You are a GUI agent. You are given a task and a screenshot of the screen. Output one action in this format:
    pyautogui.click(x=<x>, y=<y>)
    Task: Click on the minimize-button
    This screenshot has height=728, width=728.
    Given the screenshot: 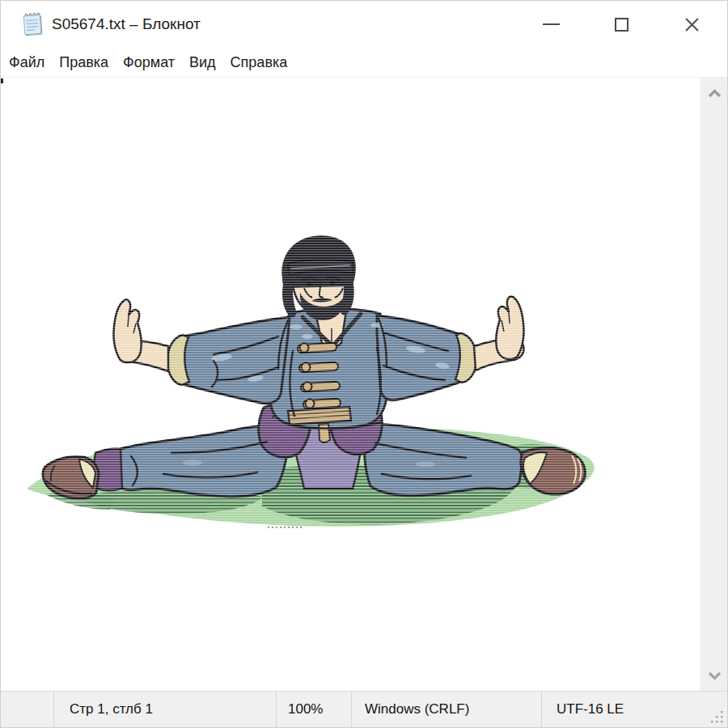 What is the action you would take?
    pyautogui.click(x=552, y=24)
    